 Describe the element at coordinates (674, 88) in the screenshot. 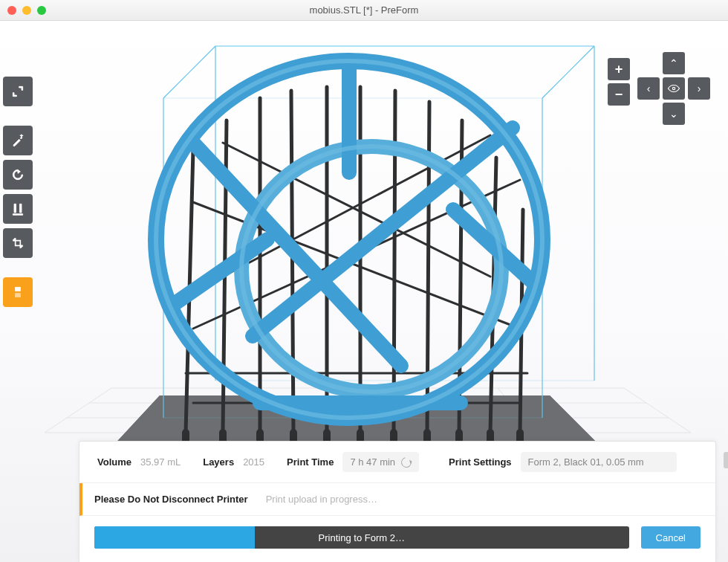

I see `eye-icon` at that location.